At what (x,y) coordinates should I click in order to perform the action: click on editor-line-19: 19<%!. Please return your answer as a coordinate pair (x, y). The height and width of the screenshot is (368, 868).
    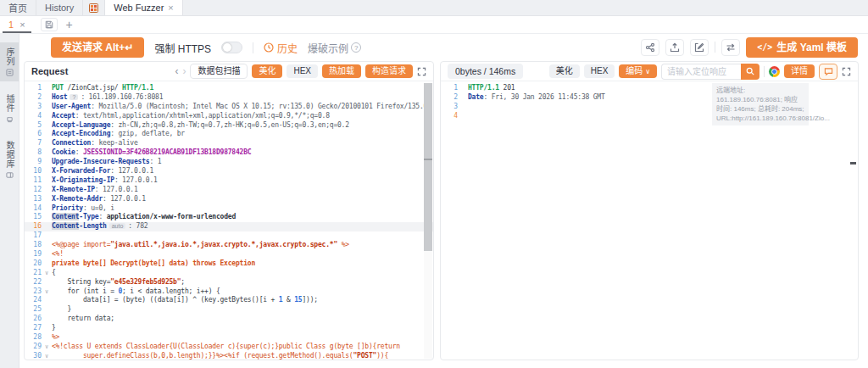
    Looking at the image, I should click on (229, 254).